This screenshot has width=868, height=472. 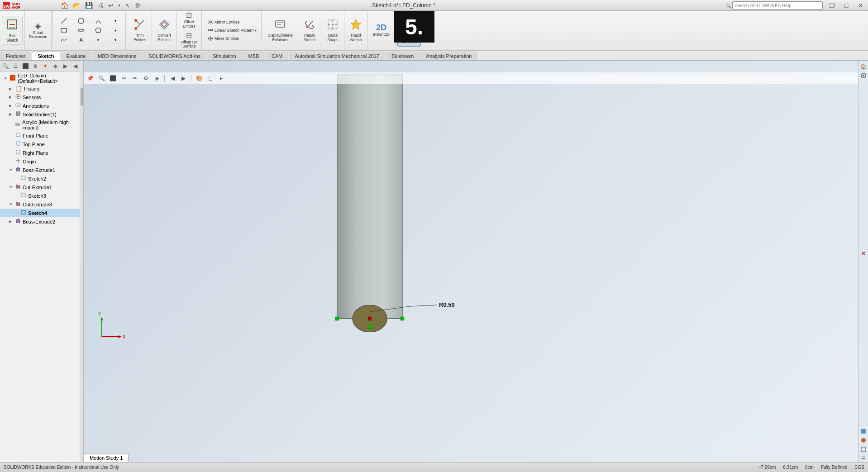 I want to click on view-3d-btn: ⬛, so click(x=113, y=78).